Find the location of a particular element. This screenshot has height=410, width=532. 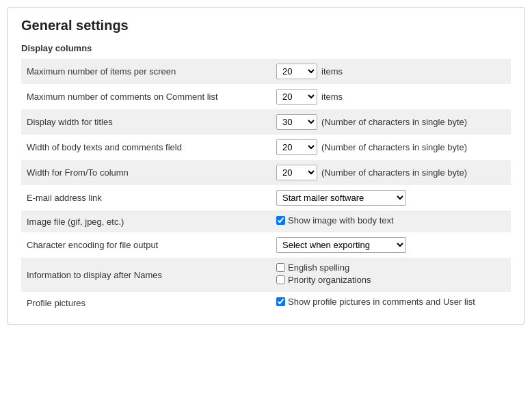

checkbox-label-image-file: Show image with body text is located at coordinates (341, 220).